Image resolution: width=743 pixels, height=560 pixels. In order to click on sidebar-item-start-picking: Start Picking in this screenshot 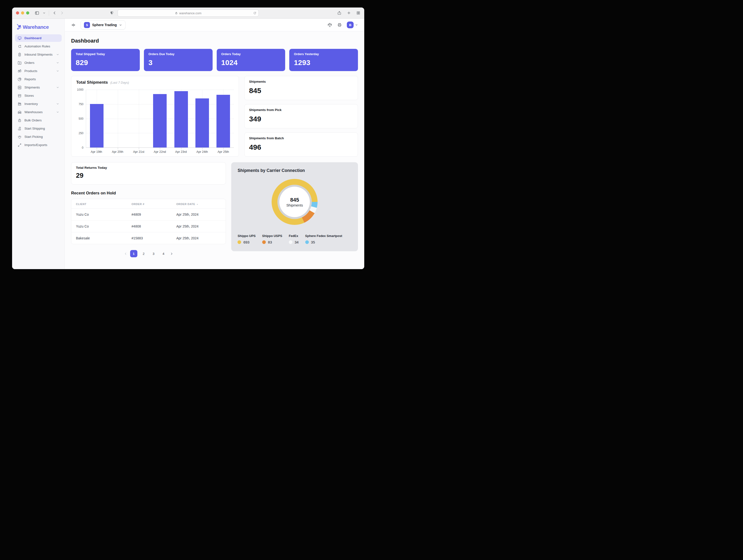, I will do `click(38, 137)`.